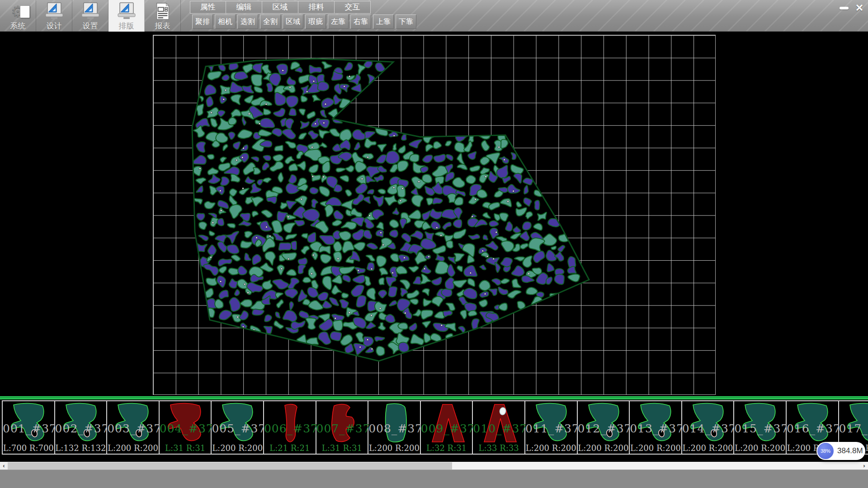 This screenshot has height=488, width=868. I want to click on action-button-区域: 区域, so click(293, 22).